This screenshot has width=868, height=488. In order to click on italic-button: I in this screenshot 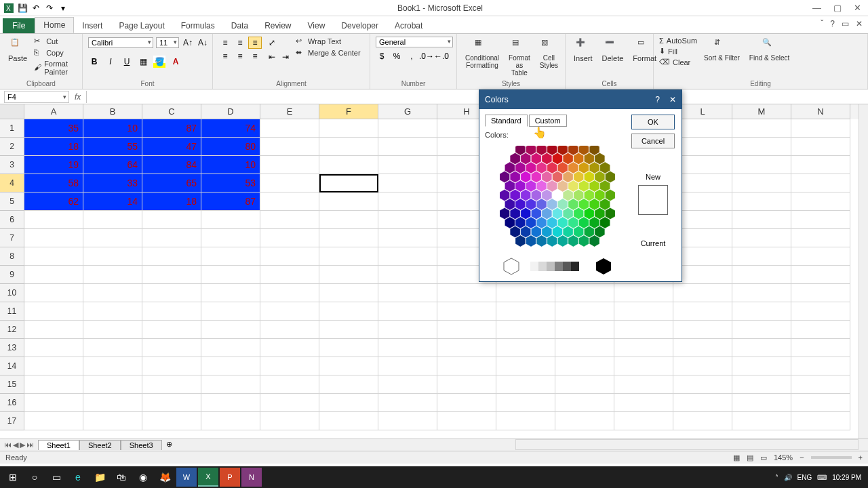, I will do `click(111, 62)`.